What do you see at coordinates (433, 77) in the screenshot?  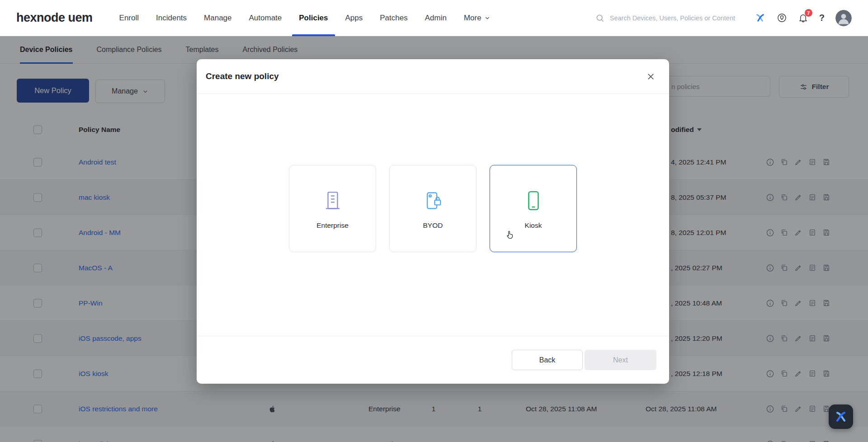 I see `modal-header: Create new policy` at bounding box center [433, 77].